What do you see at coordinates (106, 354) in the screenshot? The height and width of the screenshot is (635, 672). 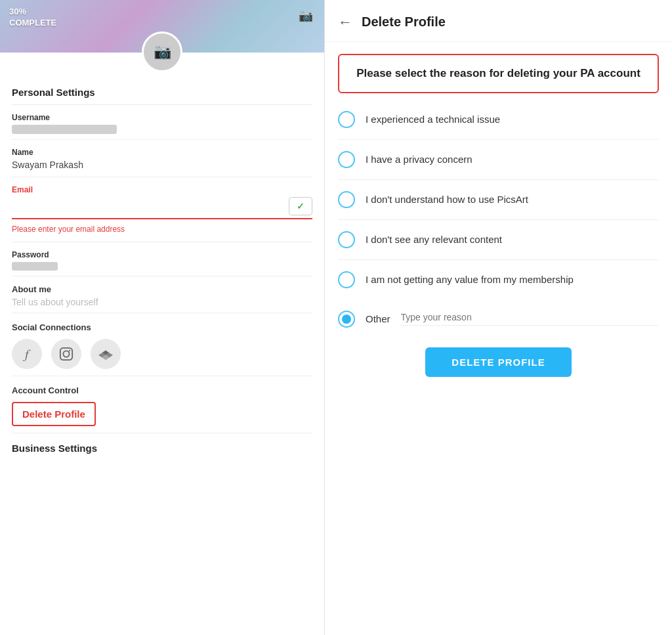 I see `dropbox-icon` at bounding box center [106, 354].